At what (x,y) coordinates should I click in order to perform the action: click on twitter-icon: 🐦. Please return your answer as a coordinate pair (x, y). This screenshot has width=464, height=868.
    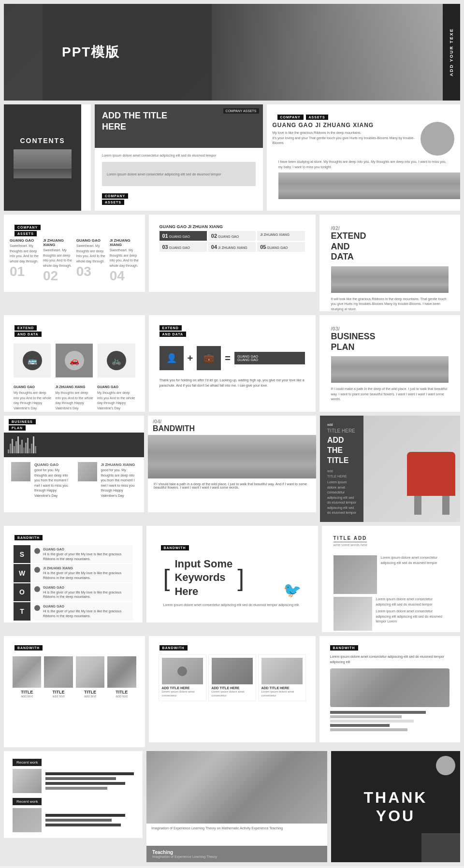
    Looking at the image, I should click on (292, 590).